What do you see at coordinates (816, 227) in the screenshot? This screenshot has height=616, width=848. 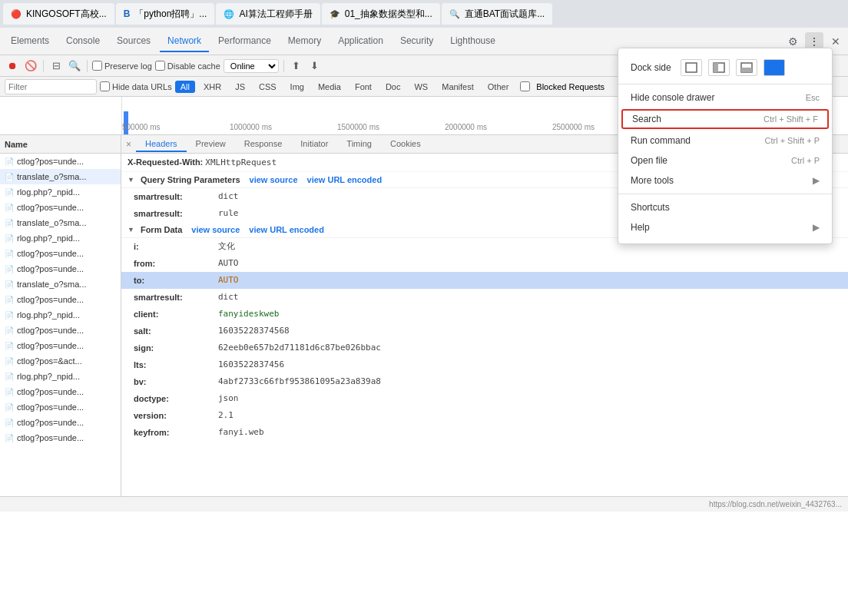 I see `help-arrow-icon: ▶` at bounding box center [816, 227].